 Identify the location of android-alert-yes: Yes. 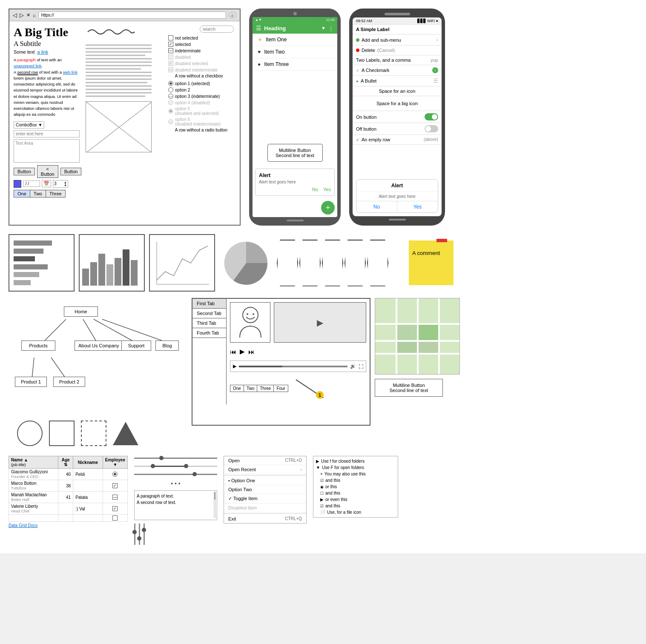
(327, 189).